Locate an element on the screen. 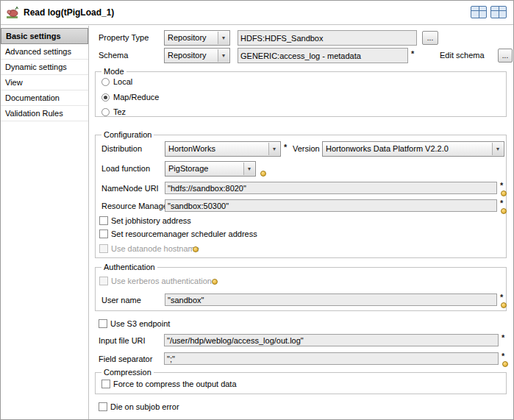 The height and width of the screenshot is (420, 514). property-type-combo: Repository ▾ is located at coordinates (197, 38).